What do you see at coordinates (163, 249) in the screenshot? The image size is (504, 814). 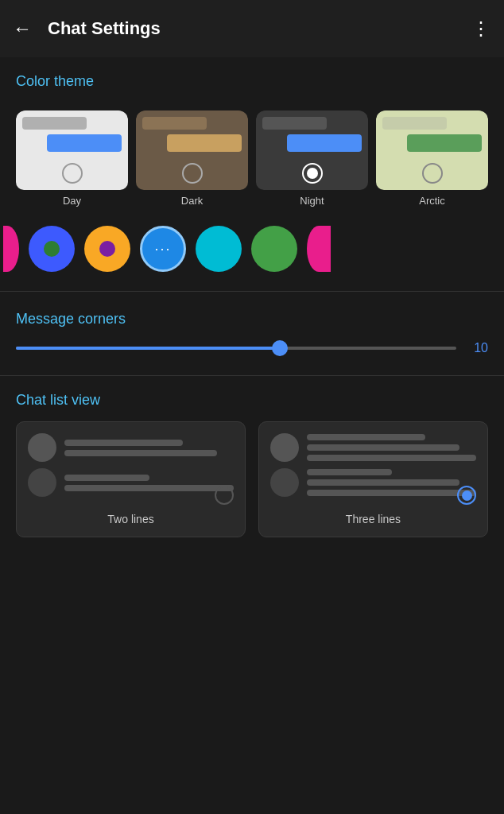 I see `accent-color-selected-blue: ···` at bounding box center [163, 249].